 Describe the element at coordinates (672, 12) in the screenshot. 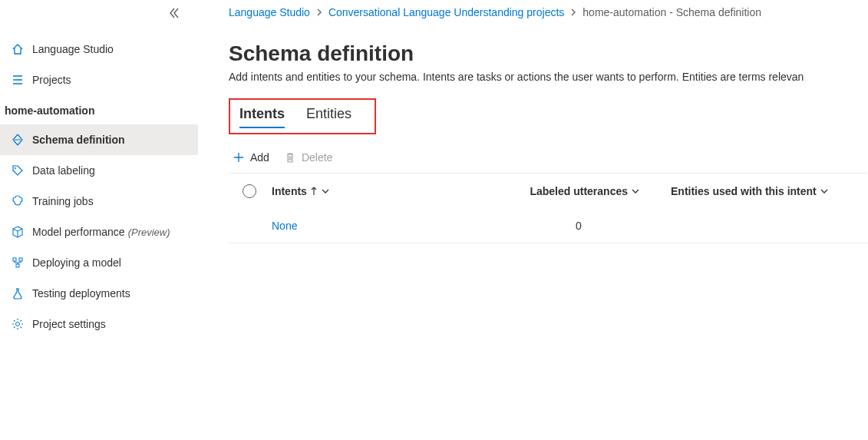

I see `breadcrumb-current: home-automation - Schema definition` at that location.